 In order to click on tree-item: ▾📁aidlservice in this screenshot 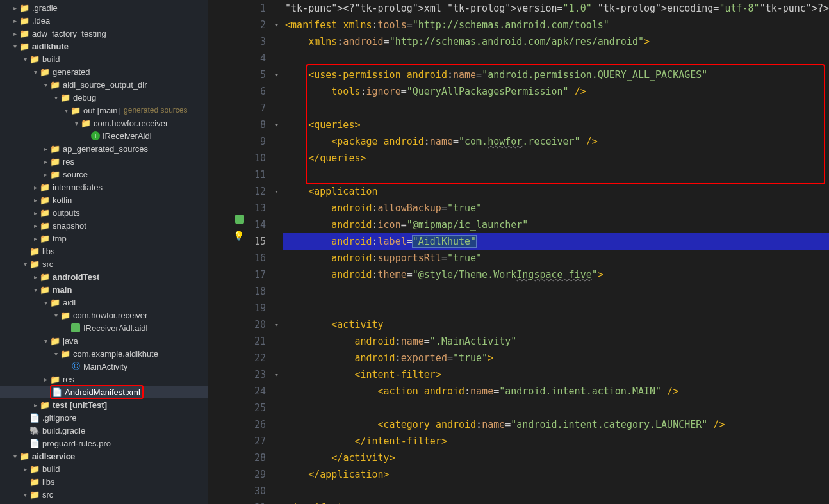, I will do `click(104, 456)`.